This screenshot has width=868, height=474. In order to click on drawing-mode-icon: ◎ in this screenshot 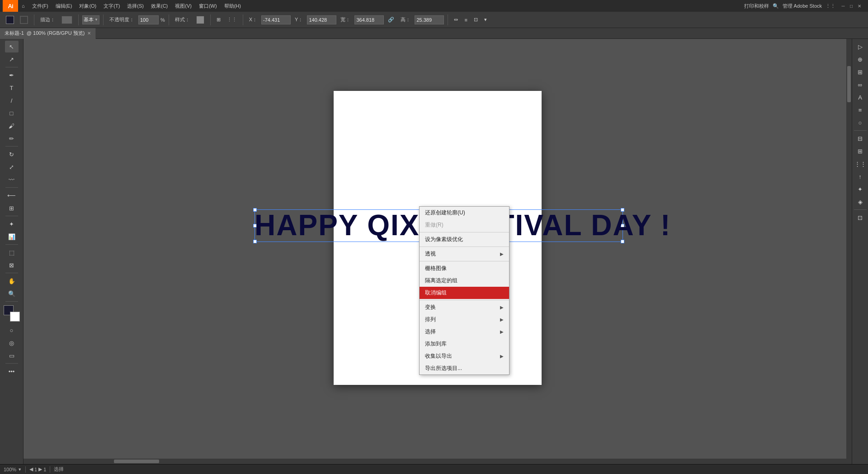, I will do `click(12, 343)`.